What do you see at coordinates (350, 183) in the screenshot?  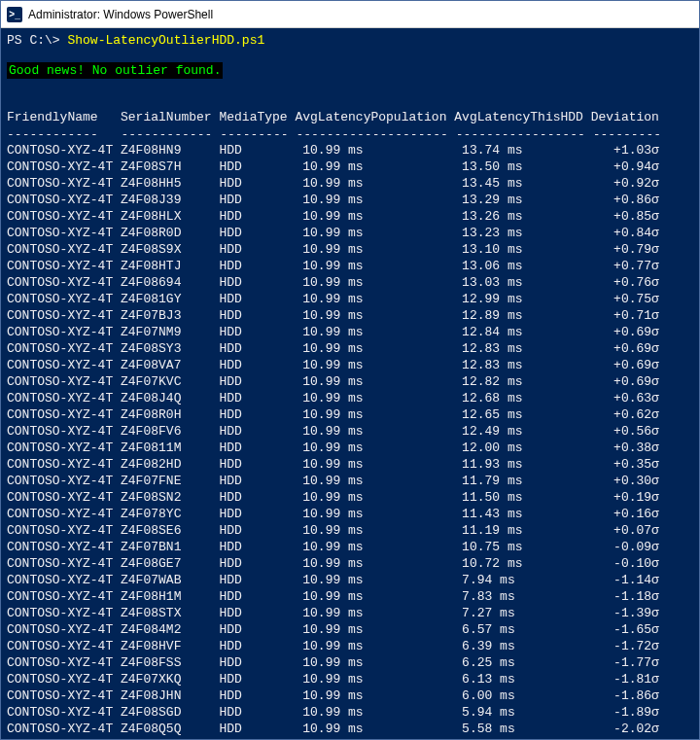 I see `table-row: CONTOSO-XYZ-4T Z4F08HH5 HDD 10.99 ms 13.…` at bounding box center [350, 183].